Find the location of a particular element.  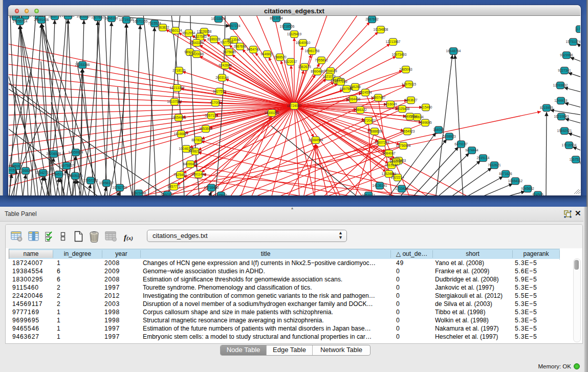

svg-text: 9245652 is located at coordinates (528, 188).